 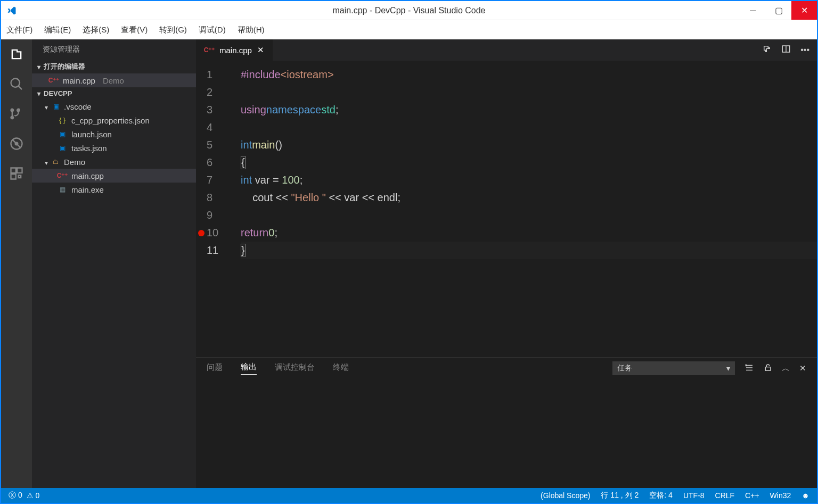 I want to click on close-button: ✕, so click(x=804, y=11).